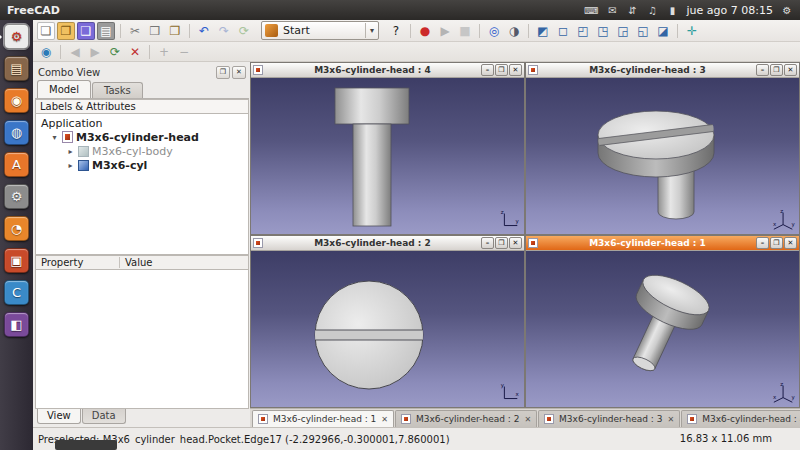 Image resolution: width=800 pixels, height=450 pixels. Describe the element at coordinates (204, 31) in the screenshot. I see `undo-icon: ↶` at that location.